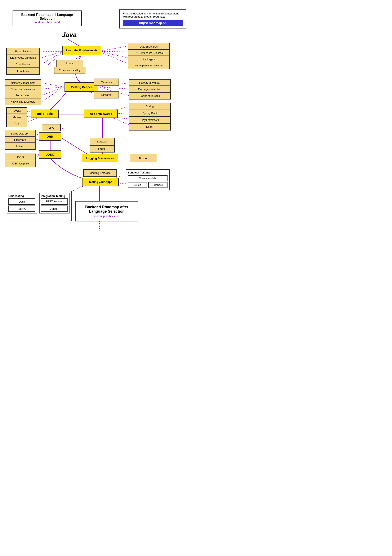 This screenshot has height=556, width=392. Describe the element at coordinates (100, 158) in the screenshot. I see `logging-frameworks-node: Logging Frameworks` at that location.